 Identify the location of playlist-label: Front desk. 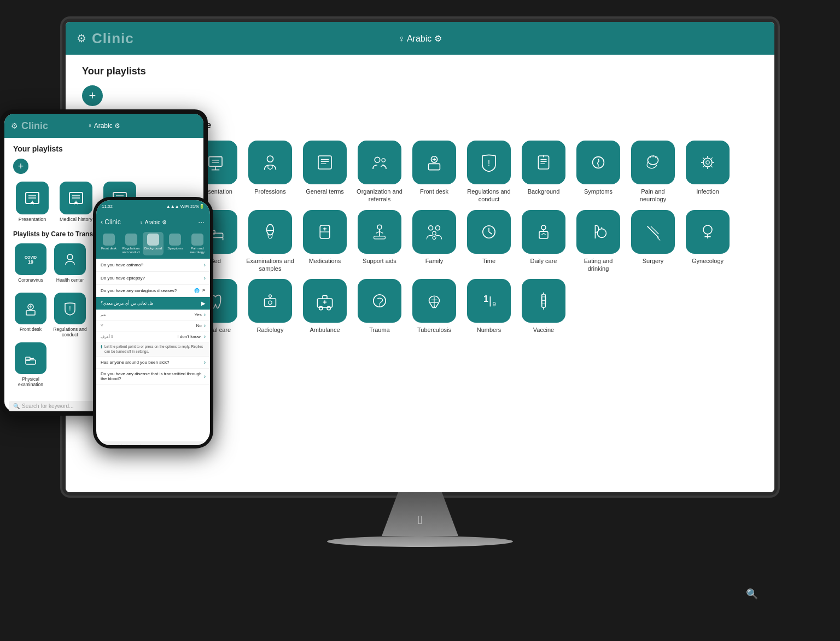
(434, 191).